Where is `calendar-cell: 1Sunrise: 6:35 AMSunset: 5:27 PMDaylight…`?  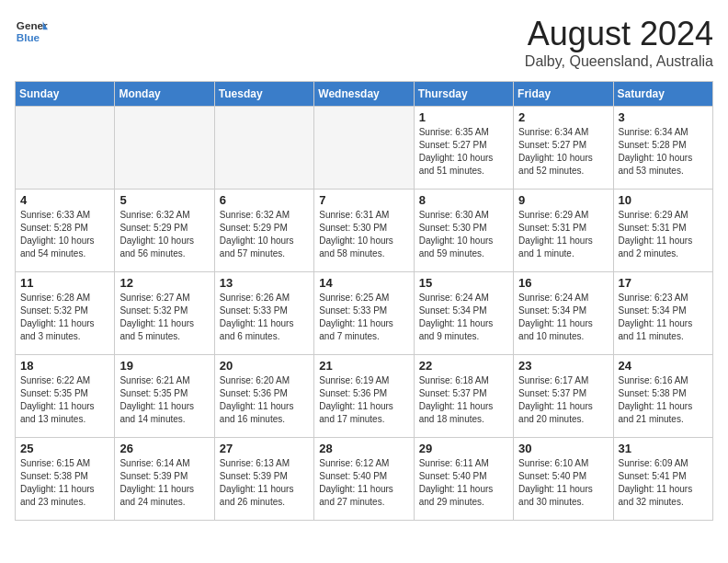
calendar-cell: 1Sunrise: 6:35 AMSunset: 5:27 PMDaylight… is located at coordinates (463, 148).